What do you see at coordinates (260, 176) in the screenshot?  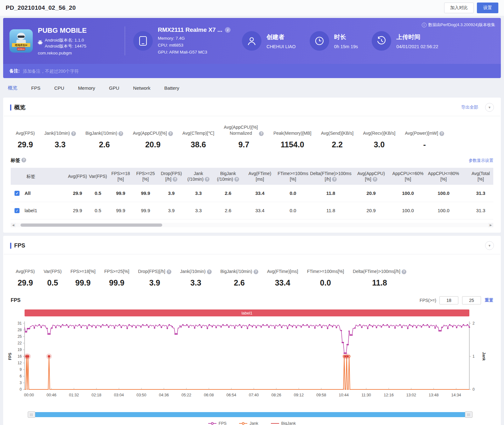 I see `column-header: Avg(FTime) [ms]` at bounding box center [260, 176].